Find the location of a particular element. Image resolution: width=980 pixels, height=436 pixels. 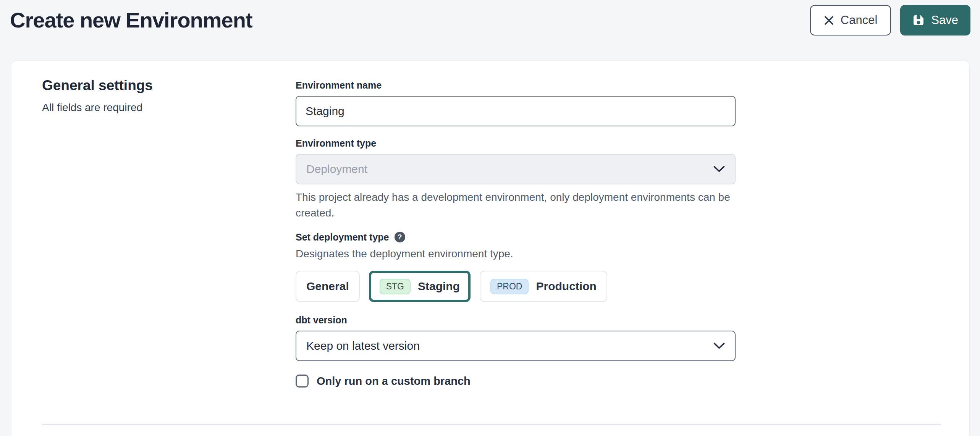

stg-badge: STG is located at coordinates (395, 286).